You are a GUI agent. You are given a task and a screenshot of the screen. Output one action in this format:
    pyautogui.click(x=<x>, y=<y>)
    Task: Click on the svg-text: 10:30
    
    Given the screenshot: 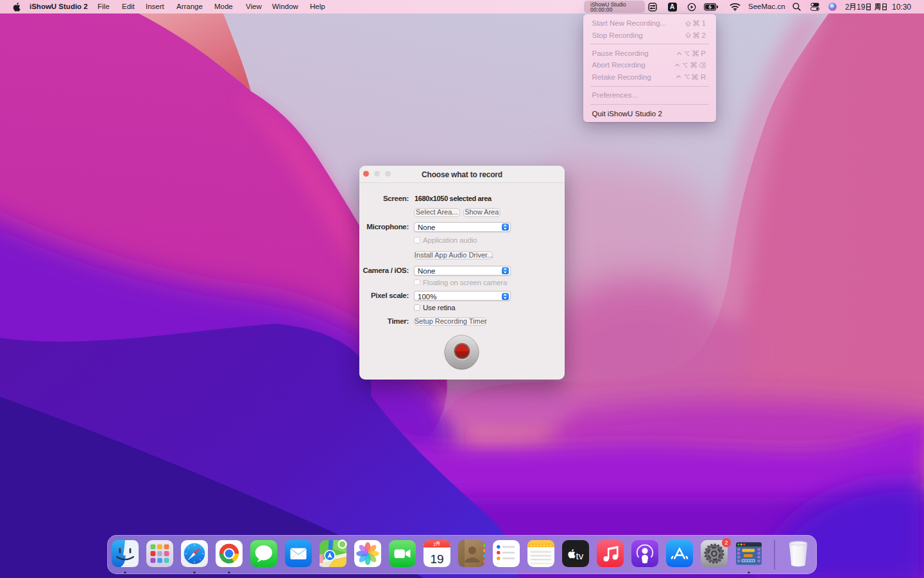 What is the action you would take?
    pyautogui.click(x=902, y=7)
    